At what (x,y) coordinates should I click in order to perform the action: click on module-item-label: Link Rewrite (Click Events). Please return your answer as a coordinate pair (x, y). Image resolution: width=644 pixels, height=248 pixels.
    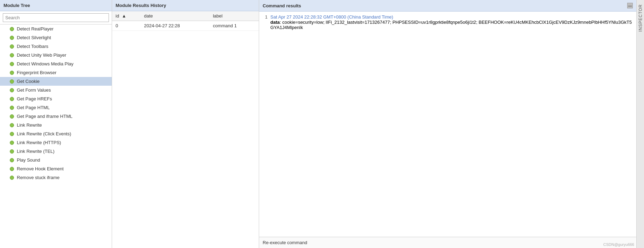
    Looking at the image, I should click on (44, 134).